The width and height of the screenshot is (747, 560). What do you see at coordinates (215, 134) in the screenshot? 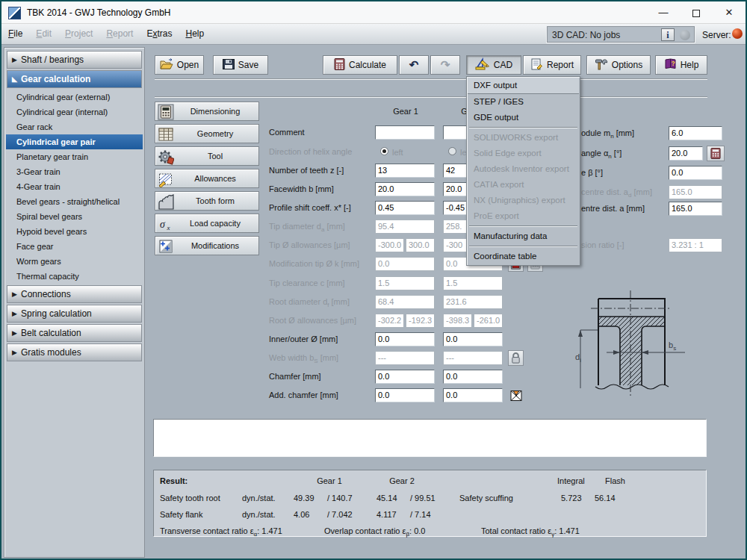
I see `tab-label: Geometry` at bounding box center [215, 134].